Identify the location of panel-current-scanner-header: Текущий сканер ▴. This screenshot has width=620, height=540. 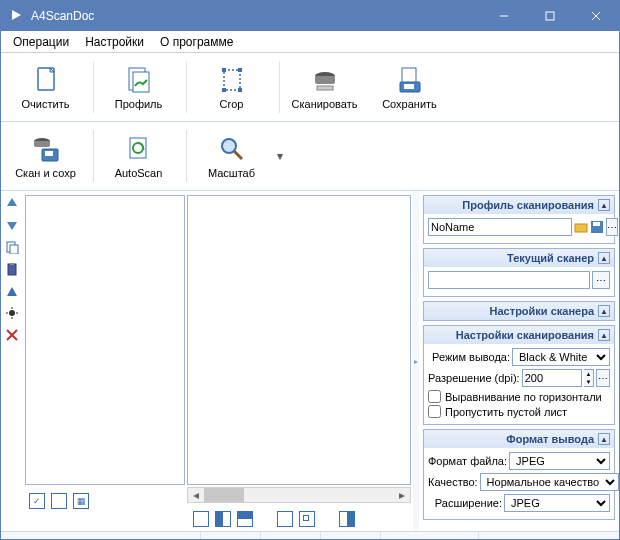
(519, 258).